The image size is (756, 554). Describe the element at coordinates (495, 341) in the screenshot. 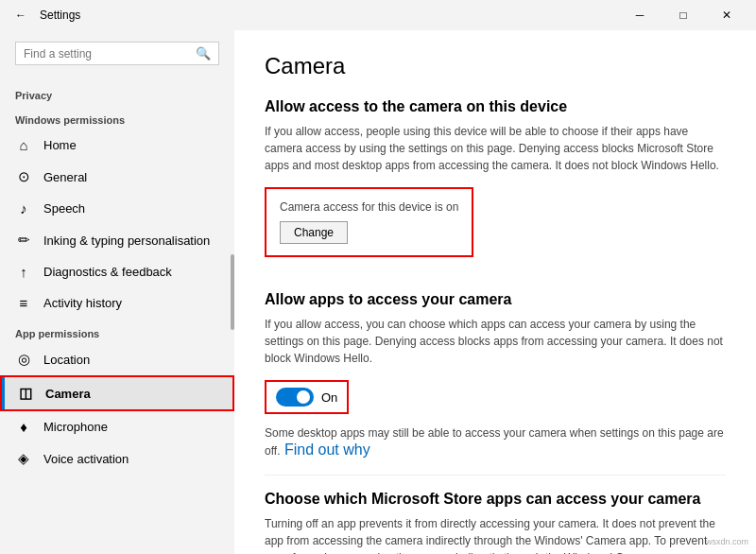

I see `section2-desc: If you allow access, you can choose whic…` at that location.